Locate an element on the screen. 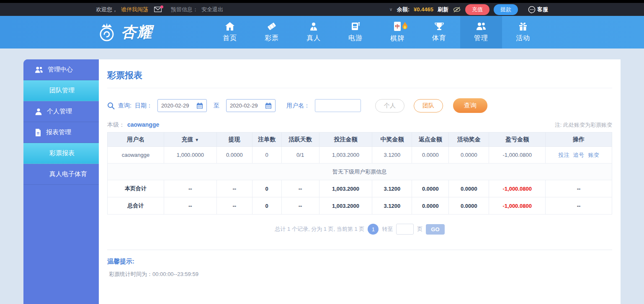 Image resolution: width=644 pixels, height=304 pixels. recharge-button: 充值 is located at coordinates (477, 10).